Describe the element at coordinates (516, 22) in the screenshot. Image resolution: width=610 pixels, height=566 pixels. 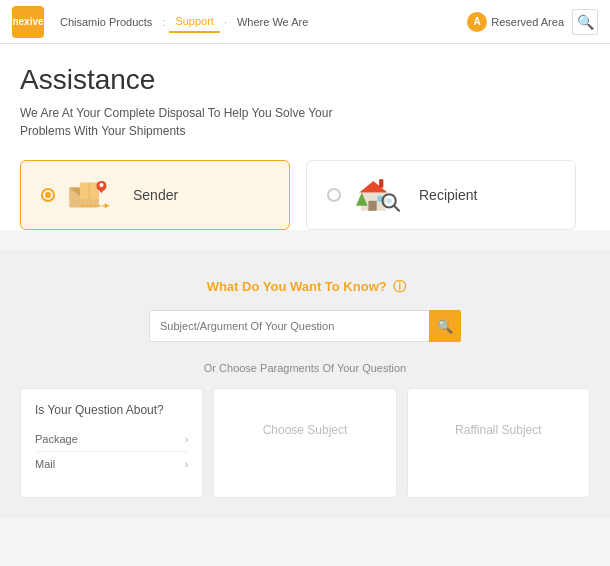
I see `reserved-area-link: A Reserved Area` at that location.